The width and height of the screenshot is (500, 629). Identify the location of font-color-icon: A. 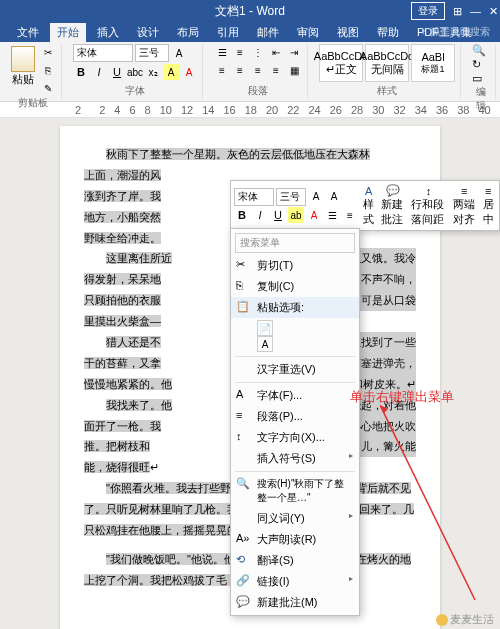
(189, 72).